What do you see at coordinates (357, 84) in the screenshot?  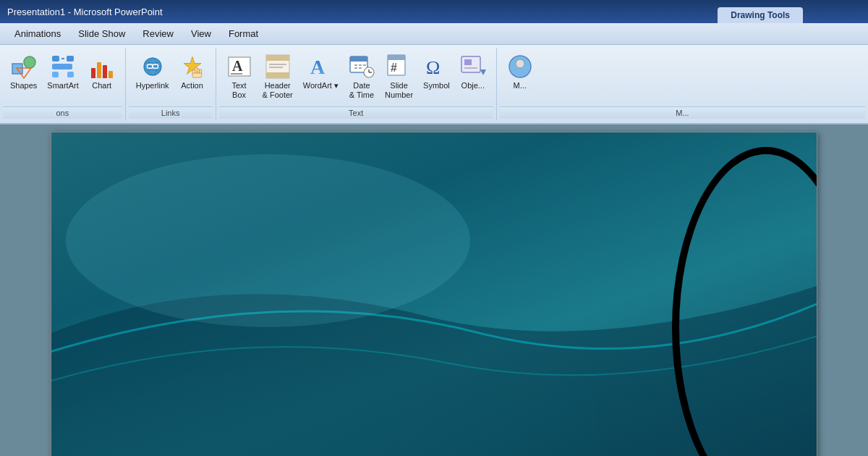 I see `group-text: A TextBox` at bounding box center [357, 84].